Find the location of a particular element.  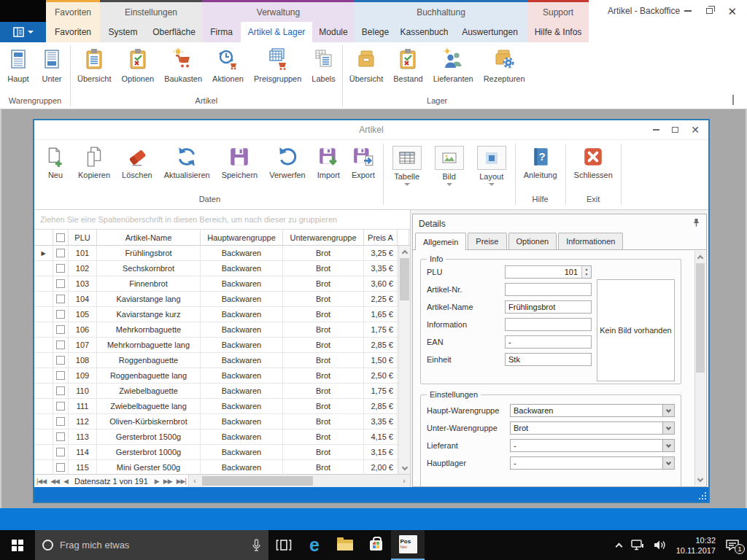

haupt-button: Haupt is located at coordinates (18, 66).